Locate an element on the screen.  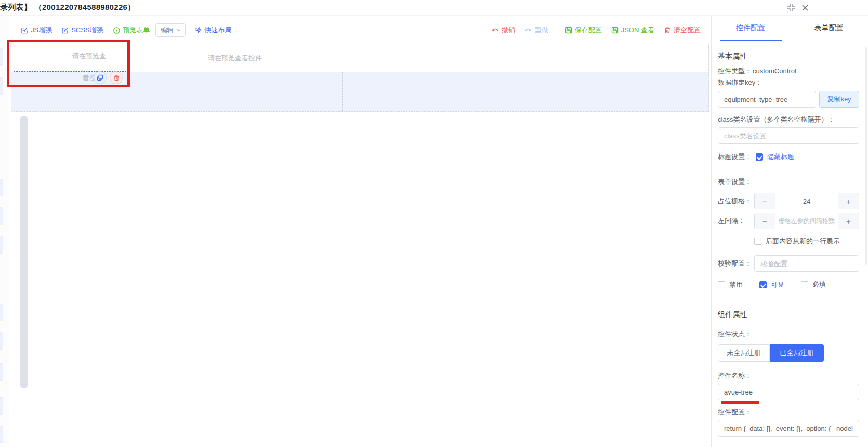
grid-span-stepper: − 24 + is located at coordinates (807, 201).